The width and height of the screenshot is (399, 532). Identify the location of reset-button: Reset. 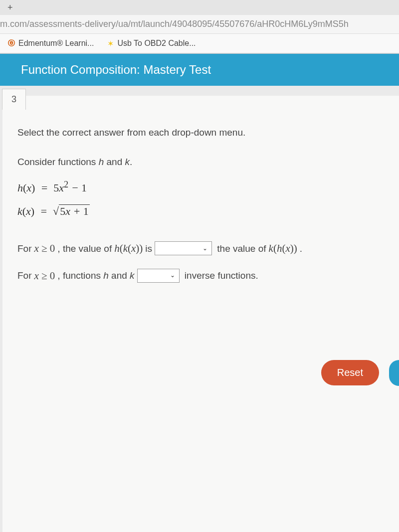
(350, 373).